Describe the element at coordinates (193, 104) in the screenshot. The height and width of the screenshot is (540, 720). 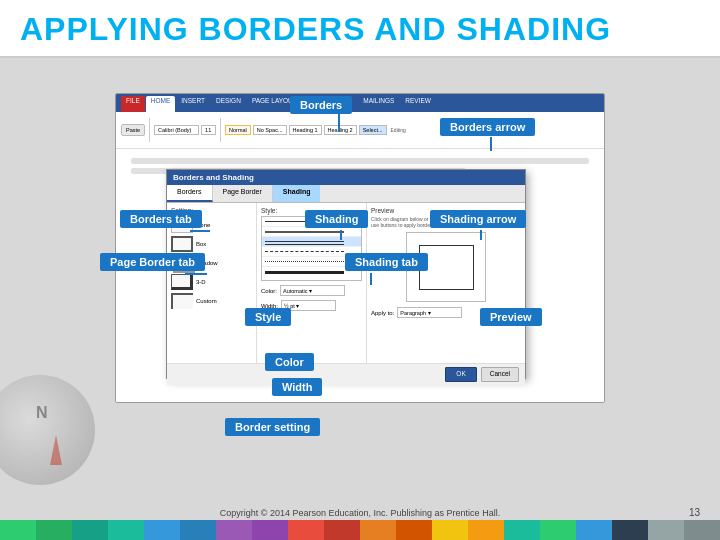
I see `tab-insert: INSERT` at that location.